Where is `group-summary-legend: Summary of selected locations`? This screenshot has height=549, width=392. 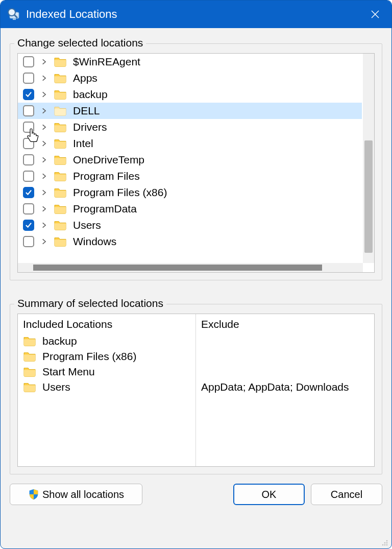 group-summary-legend: Summary of selected locations is located at coordinates (90, 303).